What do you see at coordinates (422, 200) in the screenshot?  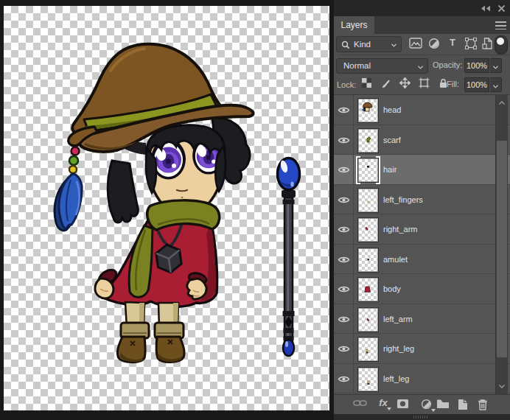 I see `layer-row-left_fingers: left_fingers` at bounding box center [422, 200].